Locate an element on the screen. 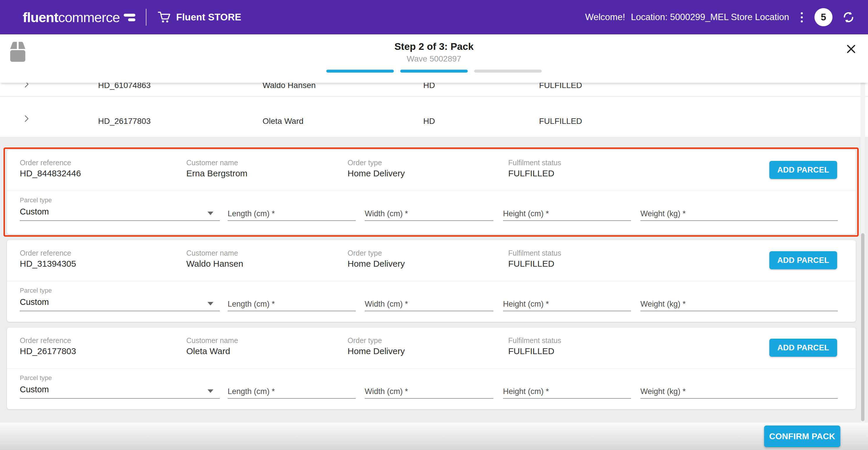 The height and width of the screenshot is (450, 868). close-icon is located at coordinates (851, 49).